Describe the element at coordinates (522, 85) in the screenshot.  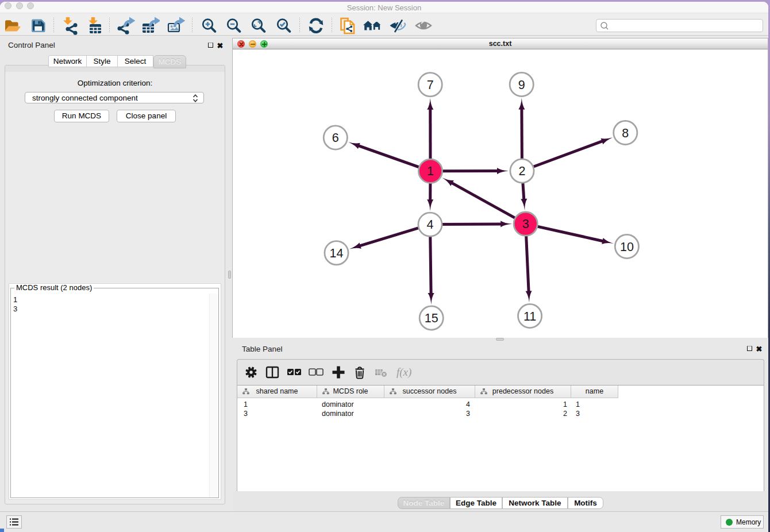
I see `svg-text: 9` at that location.